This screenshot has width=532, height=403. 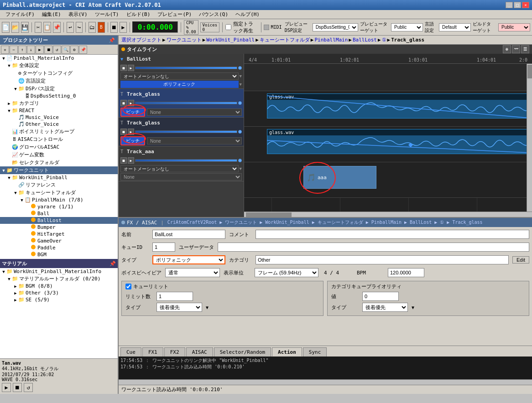 I want to click on scrollbar-thumb, so click(x=530, y=72).